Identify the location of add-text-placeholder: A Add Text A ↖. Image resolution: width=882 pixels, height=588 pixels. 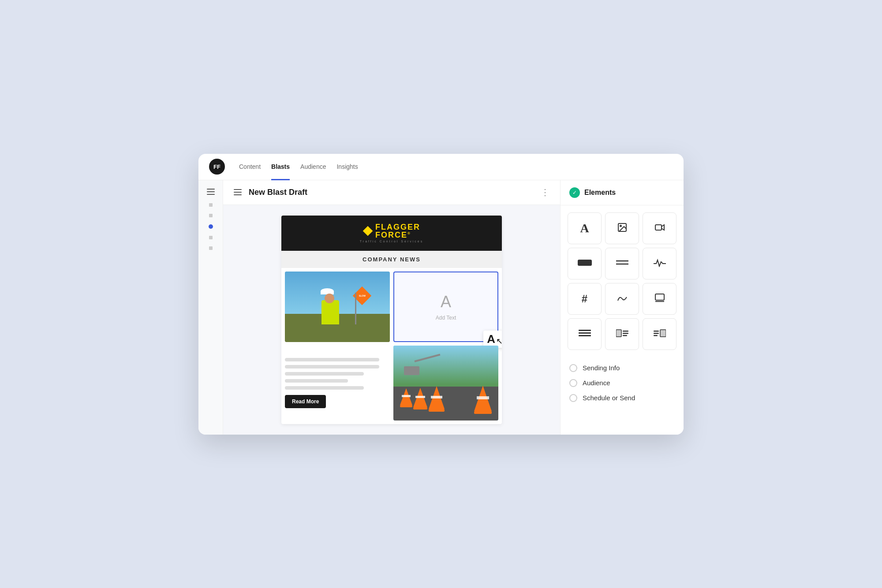
(446, 307).